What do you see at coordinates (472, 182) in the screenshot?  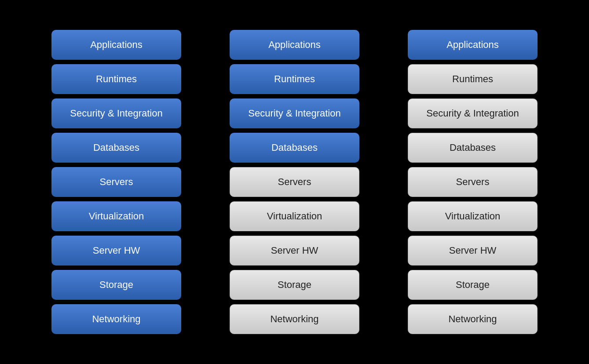 I see `stack-item-3-5: Servers` at bounding box center [472, 182].